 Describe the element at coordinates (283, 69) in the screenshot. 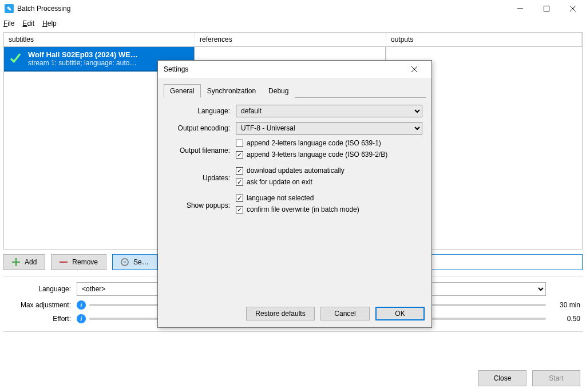

I see `settings-title: Settings` at that location.